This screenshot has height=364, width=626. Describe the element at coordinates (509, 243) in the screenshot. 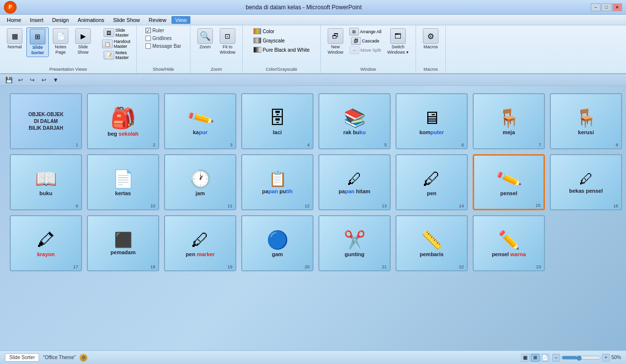

I see `slide-thumb-23: ✏️ pensel warna 23` at that location.